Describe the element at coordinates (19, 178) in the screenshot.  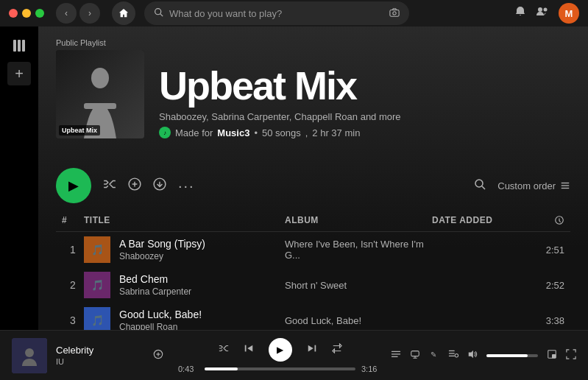
I see `sidebar: +` at that location.